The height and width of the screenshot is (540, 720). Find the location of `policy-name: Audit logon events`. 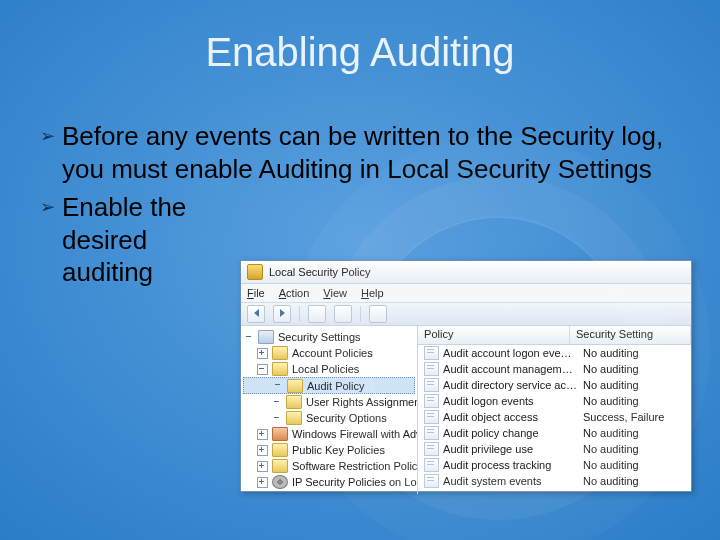

policy-name: Audit logon events is located at coordinates (510, 401).